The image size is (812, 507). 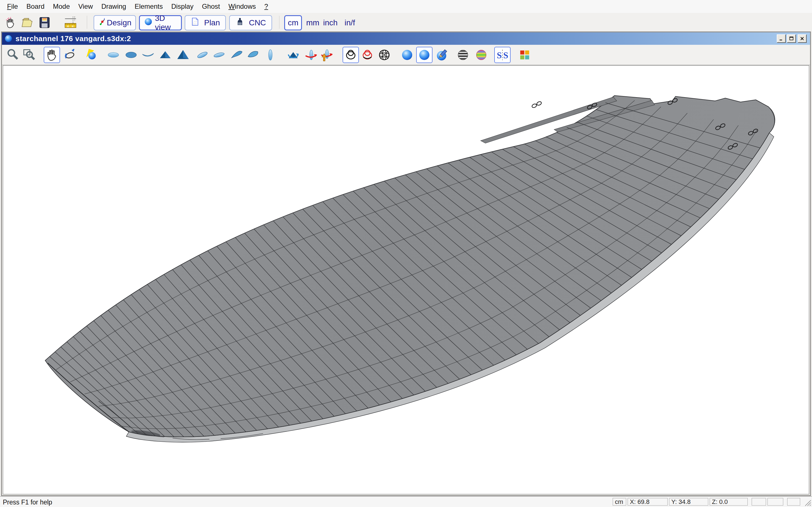 I want to click on status-bar: Press F1 for help cmX: 69.8Y: 34.8Z: 0.0, so click(x=406, y=502).